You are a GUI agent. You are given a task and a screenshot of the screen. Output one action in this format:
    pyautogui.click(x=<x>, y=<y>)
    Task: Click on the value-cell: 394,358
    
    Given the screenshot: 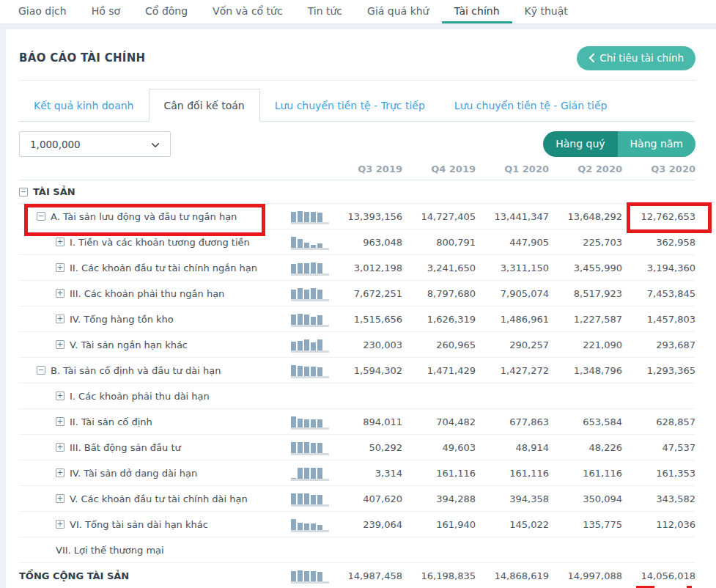 What is the action you would take?
    pyautogui.click(x=512, y=499)
    